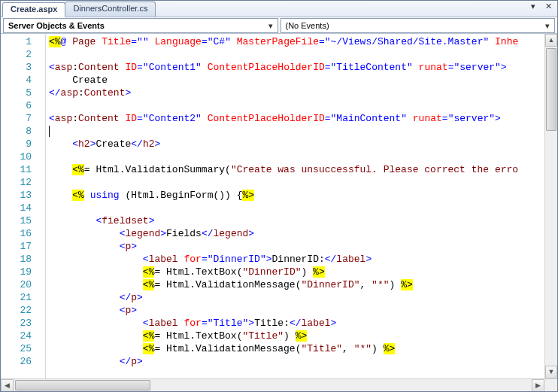 The image size is (558, 392). Describe the element at coordinates (23, 298) in the screenshot. I see `line-number: 21` at that location.